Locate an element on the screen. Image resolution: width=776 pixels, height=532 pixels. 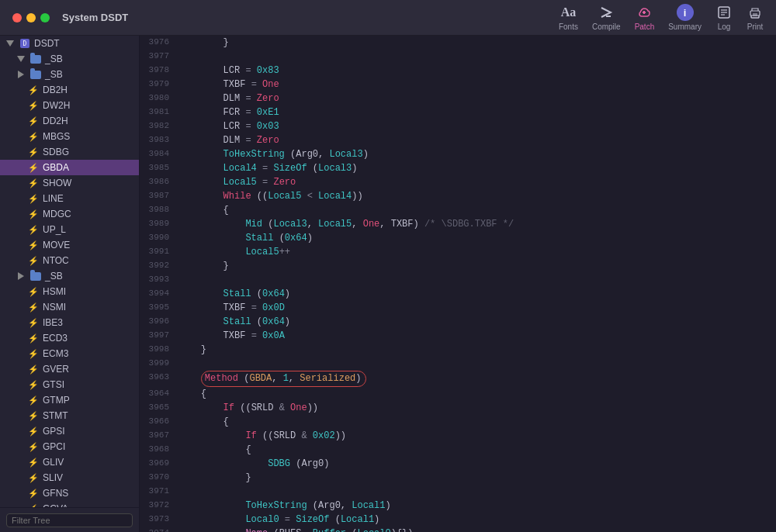
code-line: 3987 While ((Local5 < Local4)) is located at coordinates (458, 196).